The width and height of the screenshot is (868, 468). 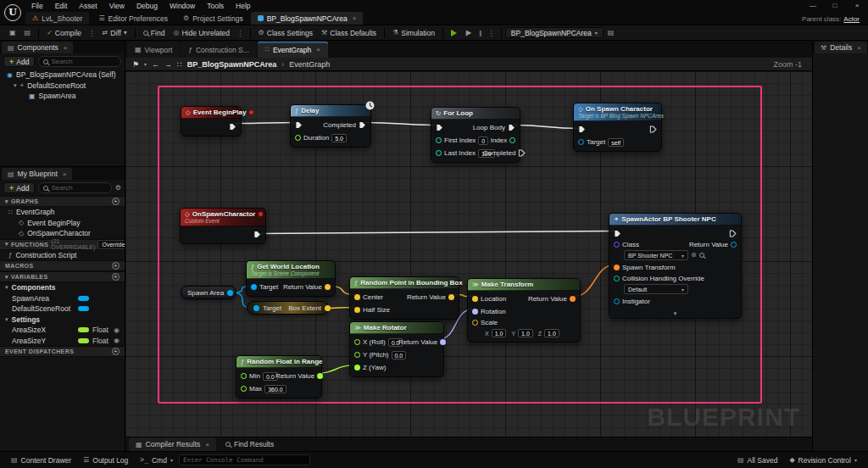 What do you see at coordinates (241, 33) in the screenshot?
I see `hide-unrelated-kebab: ⋮` at bounding box center [241, 33].